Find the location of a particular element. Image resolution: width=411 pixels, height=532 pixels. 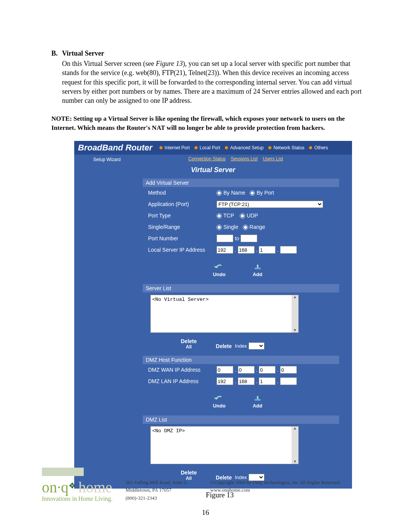

radio-udp is located at coordinates (242, 216).